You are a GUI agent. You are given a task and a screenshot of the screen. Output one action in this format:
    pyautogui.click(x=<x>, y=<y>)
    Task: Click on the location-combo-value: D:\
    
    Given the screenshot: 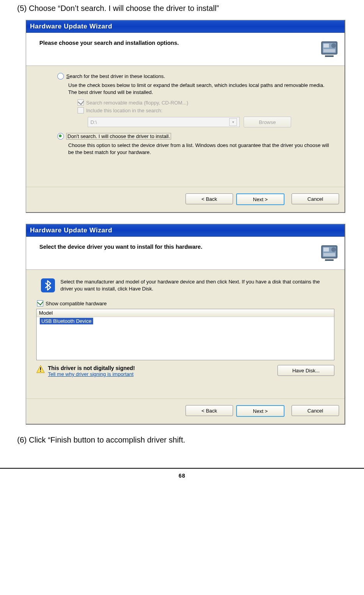 What is the action you would take?
    pyautogui.click(x=94, y=122)
    